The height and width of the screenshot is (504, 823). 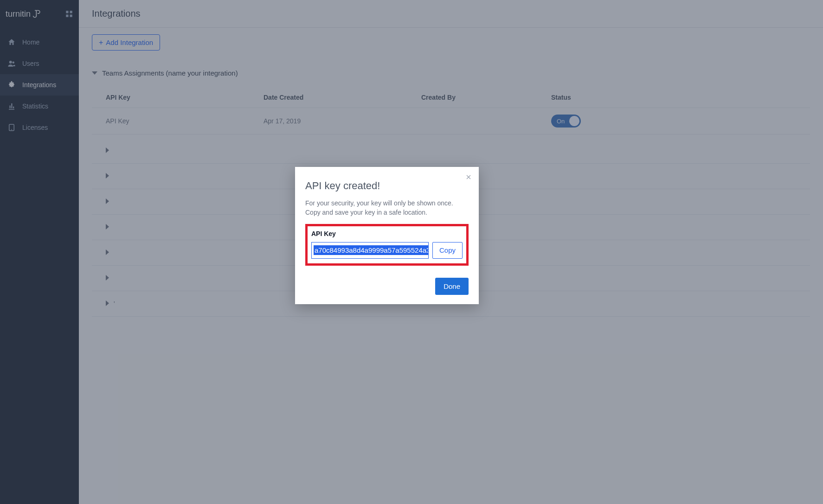 What do you see at coordinates (447, 250) in the screenshot?
I see `copy-button: Copy` at bounding box center [447, 250].